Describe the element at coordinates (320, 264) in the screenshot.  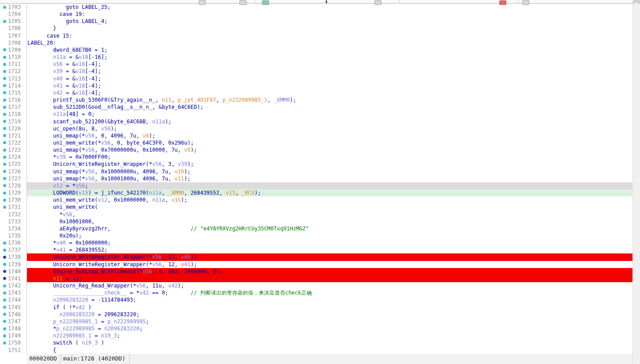
I see `code-line: 1739 Unicorn_WriteRegister_Wrapper(*v56,…` at that location.